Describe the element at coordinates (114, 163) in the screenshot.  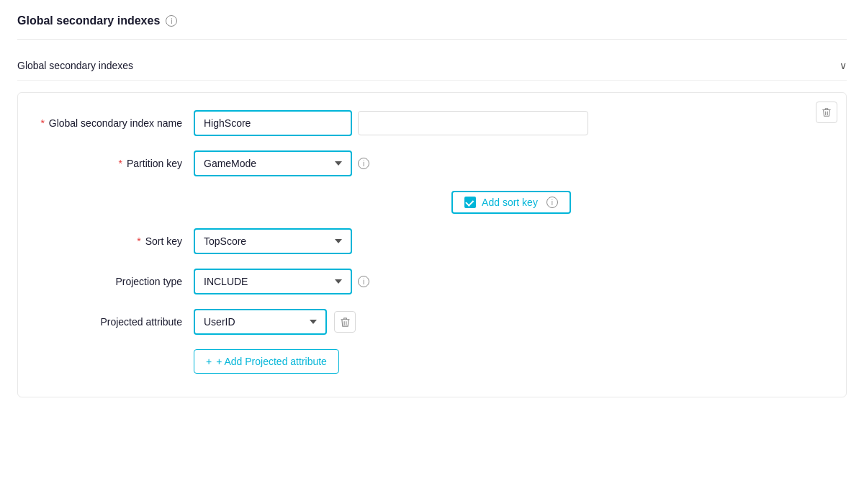
I see `partition-key-label: * Partition key` at that location.